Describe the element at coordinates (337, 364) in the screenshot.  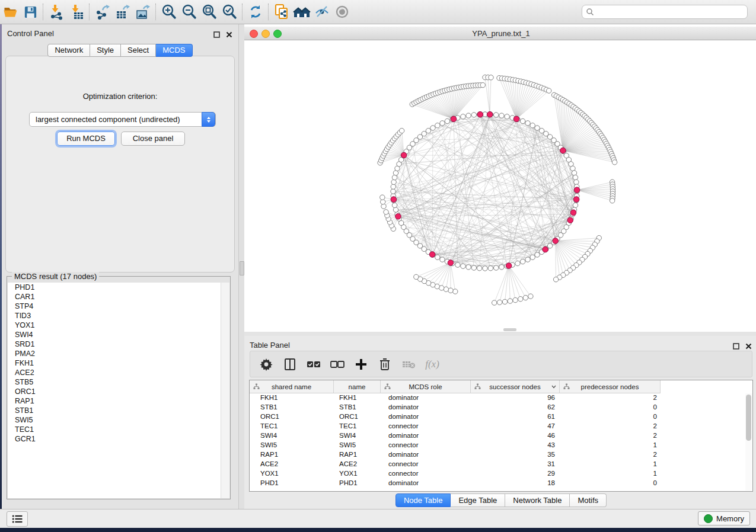
I see `deselect-all-rows-icon` at that location.